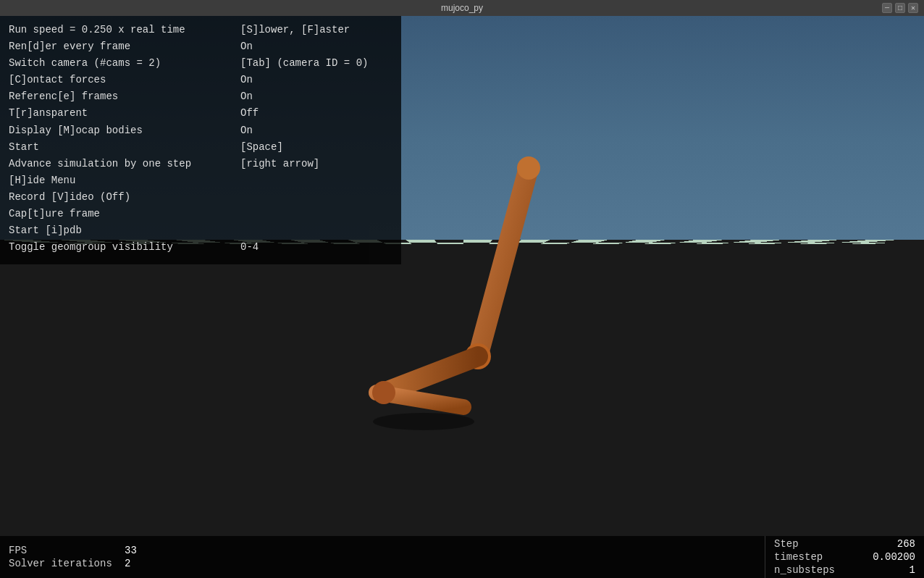 The height and width of the screenshot is (578, 924). Describe the element at coordinates (462, 8) in the screenshot. I see `titlebar: mujoco_py ─ □ ✕` at that location.